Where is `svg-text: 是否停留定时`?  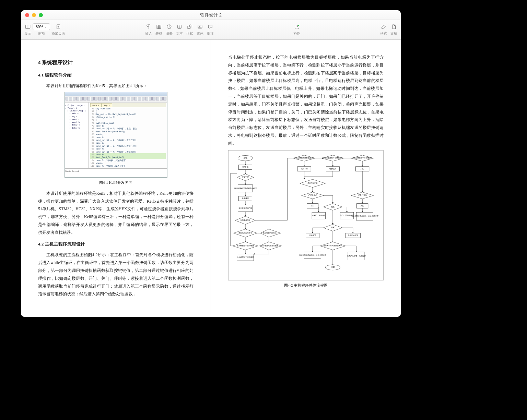 svg-text: 是否停留定时 is located at coordinates (313, 183).